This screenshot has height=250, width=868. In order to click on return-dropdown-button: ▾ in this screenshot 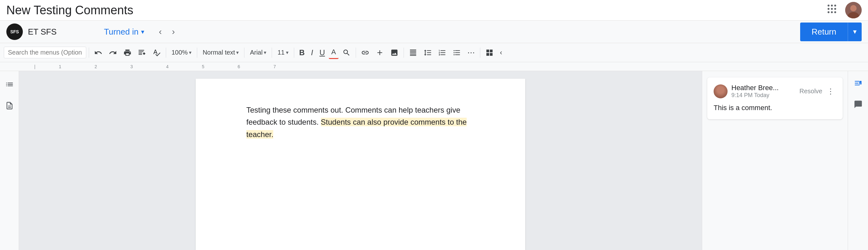, I will do `click(855, 32)`.